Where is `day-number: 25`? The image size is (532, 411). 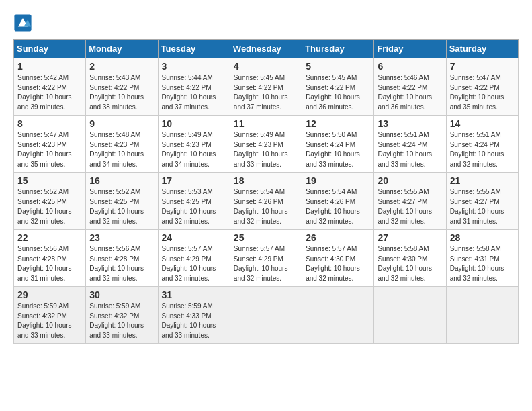 day-number: 25 is located at coordinates (266, 238).